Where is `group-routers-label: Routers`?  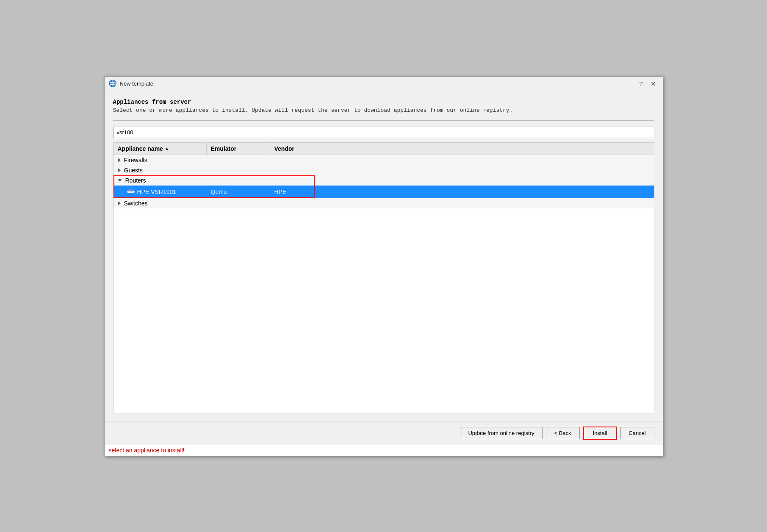 group-routers-label: Routers is located at coordinates (164, 180).